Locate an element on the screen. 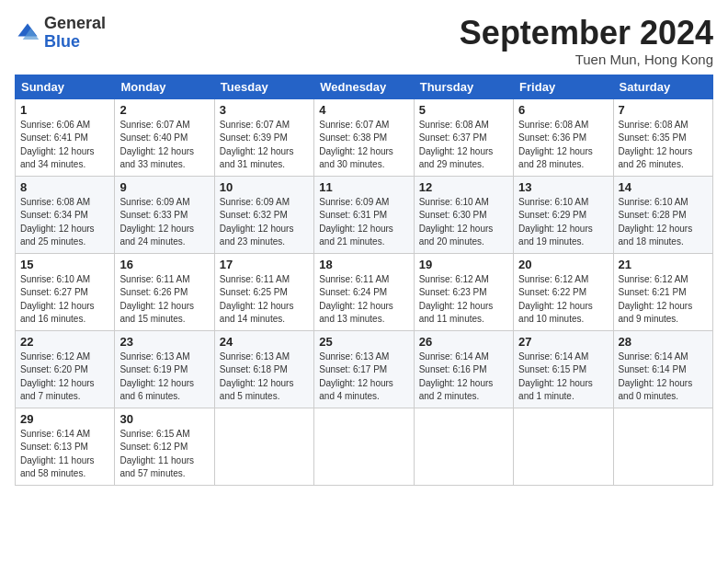 Image resolution: width=728 pixels, height=563 pixels. day-info: Sunrise: 6:13 AMSunset: 6:19 PMDaylight:… is located at coordinates (156, 377).